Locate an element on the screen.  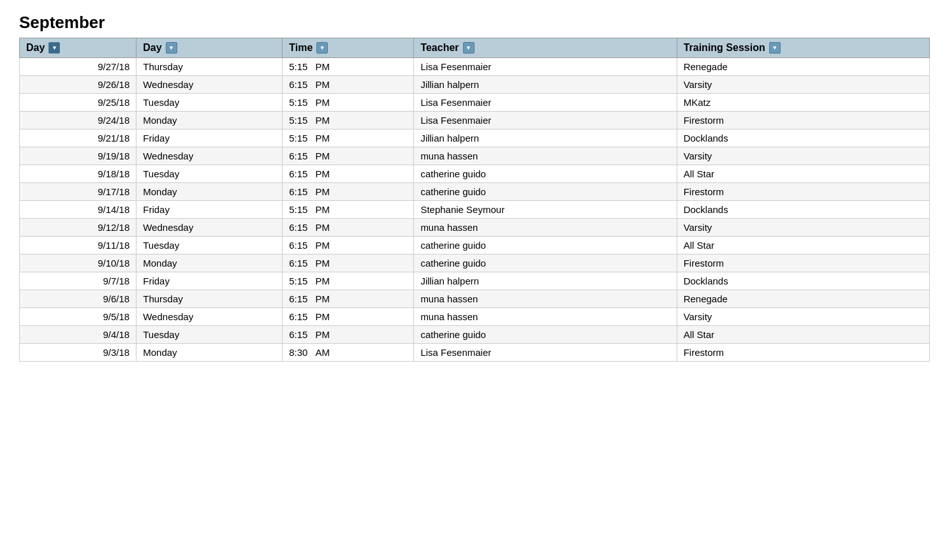
cell-date-0: 9/27/18 is located at coordinates (78, 67).